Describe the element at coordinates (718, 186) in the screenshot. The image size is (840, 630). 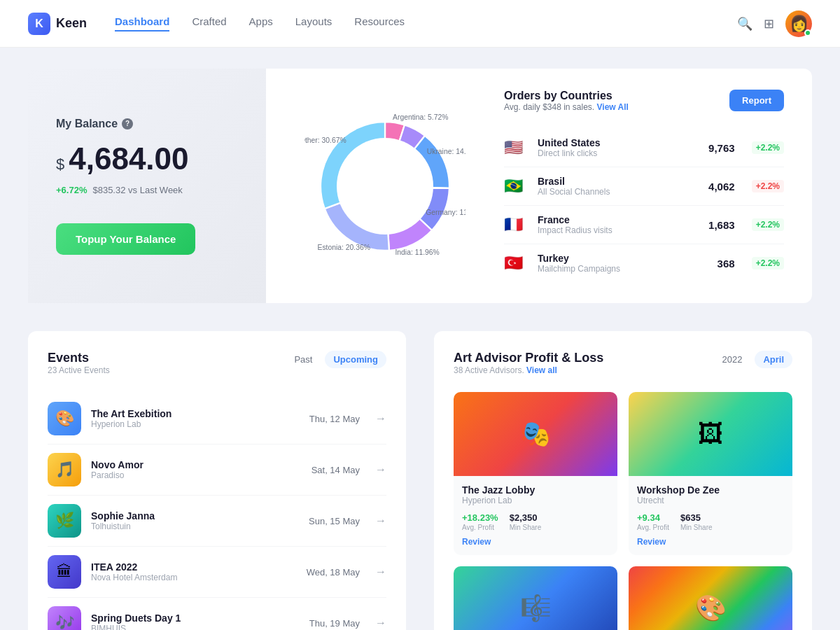
I see `country-num: 4,062` at that location.